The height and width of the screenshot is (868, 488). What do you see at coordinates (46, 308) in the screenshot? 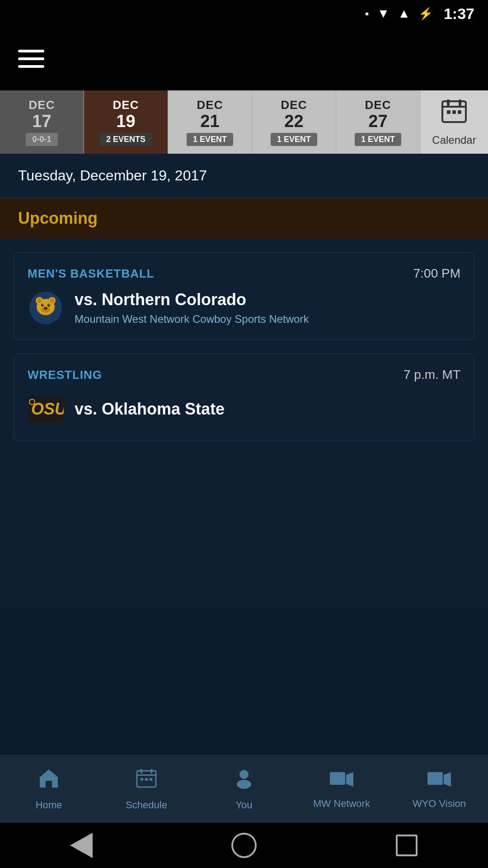
I see `bear-logo` at bounding box center [46, 308].